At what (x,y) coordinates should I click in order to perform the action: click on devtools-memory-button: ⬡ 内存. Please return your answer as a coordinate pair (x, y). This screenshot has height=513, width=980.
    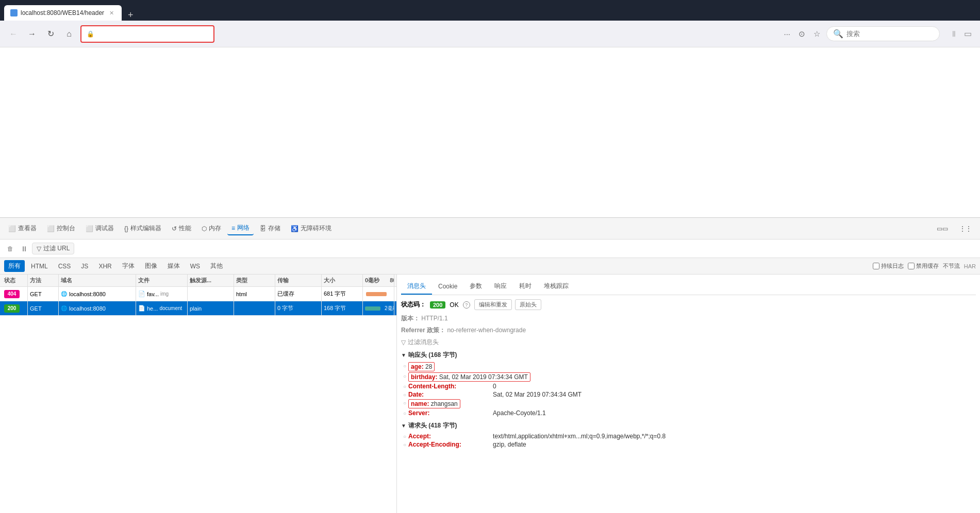
    Looking at the image, I should click on (211, 229).